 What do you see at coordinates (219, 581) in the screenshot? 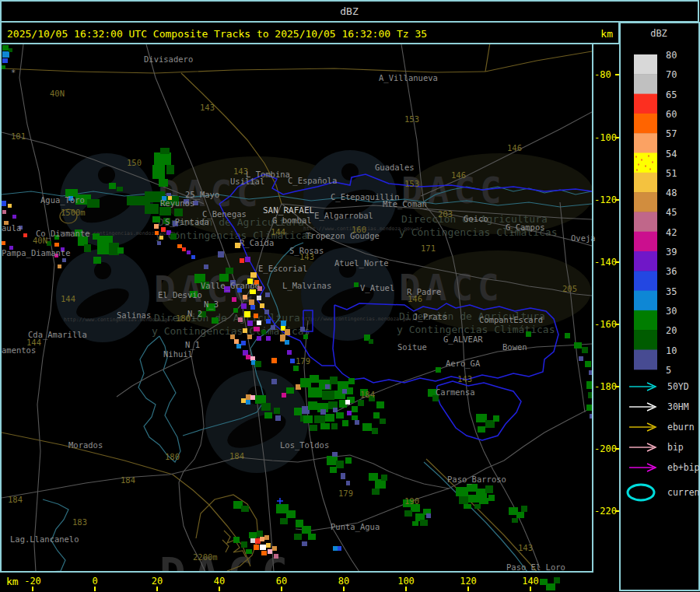
I see `x-axis-tick-label: 40` at bounding box center [219, 581].